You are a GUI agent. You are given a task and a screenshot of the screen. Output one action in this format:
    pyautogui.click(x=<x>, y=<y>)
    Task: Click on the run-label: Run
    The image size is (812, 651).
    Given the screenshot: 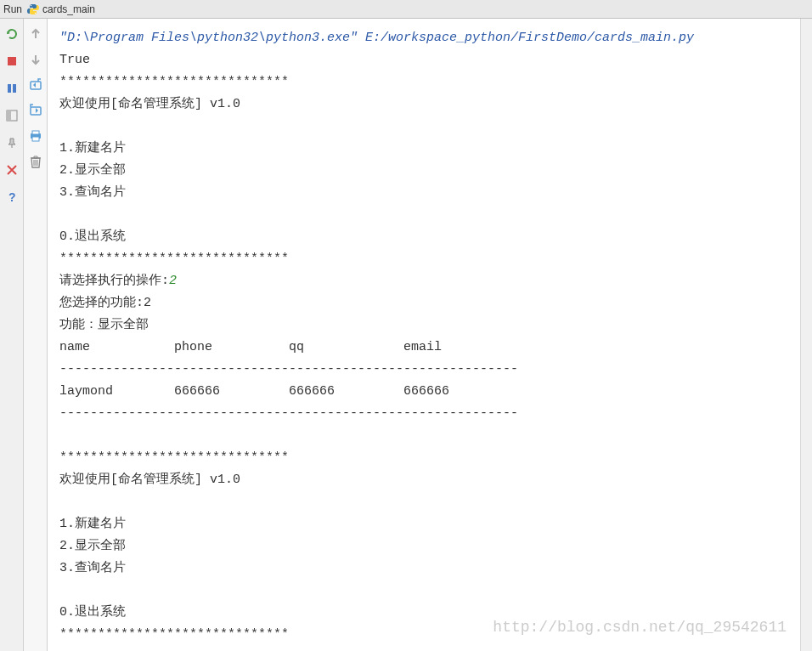 What is the action you would take?
    pyautogui.click(x=13, y=9)
    